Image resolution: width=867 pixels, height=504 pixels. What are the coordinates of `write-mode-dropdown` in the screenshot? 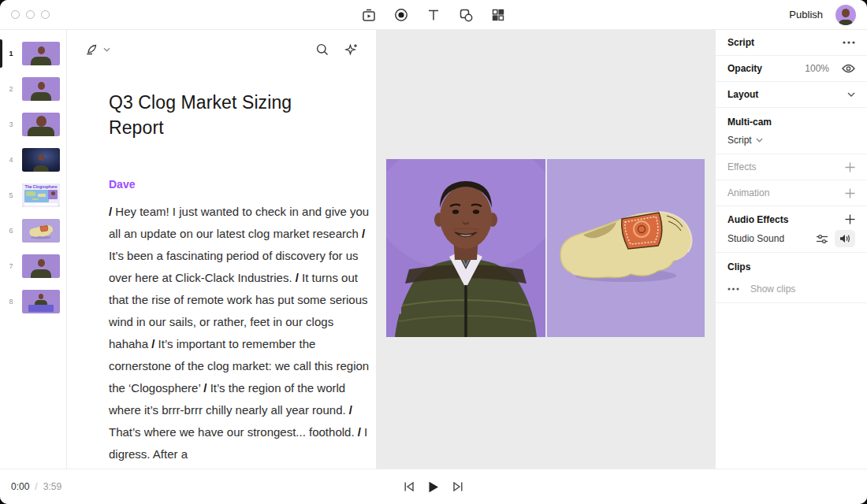 It's located at (98, 50).